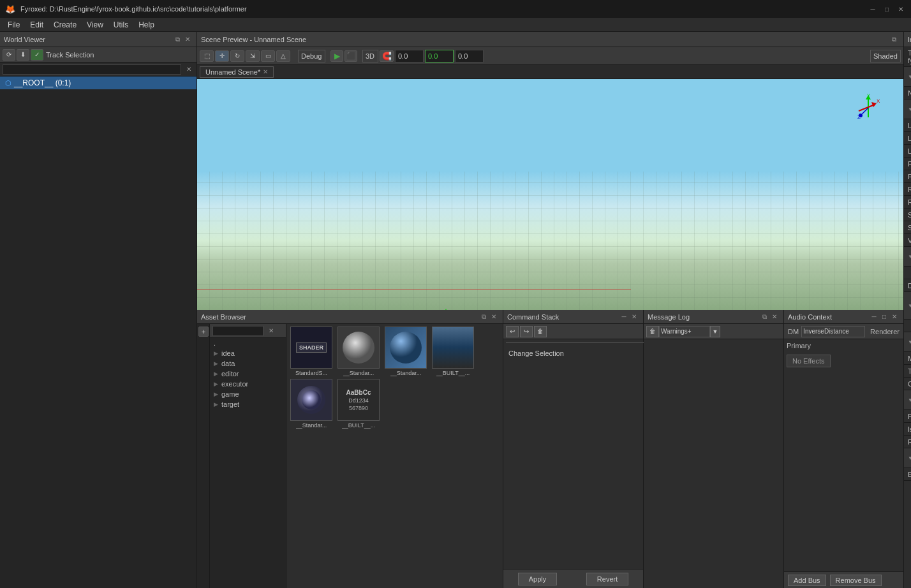 The image size is (911, 588). Describe the element at coordinates (271, 331) in the screenshot. I see `ab-search-close: ✕` at that location.